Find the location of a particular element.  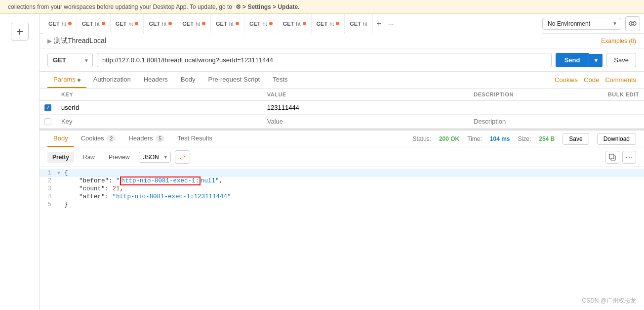

collapse-arrow-icon: ▼ is located at coordinates (61, 173).